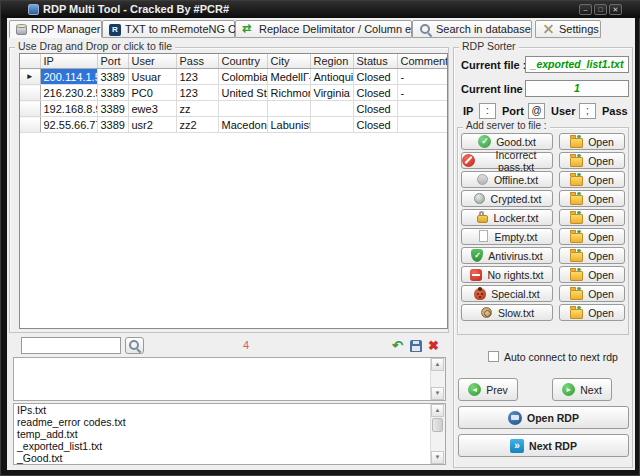 Image resolution: width=640 pixels, height=476 pixels. Describe the element at coordinates (197, 125) in the screenshot. I see `cell-pass: zz2` at that location.